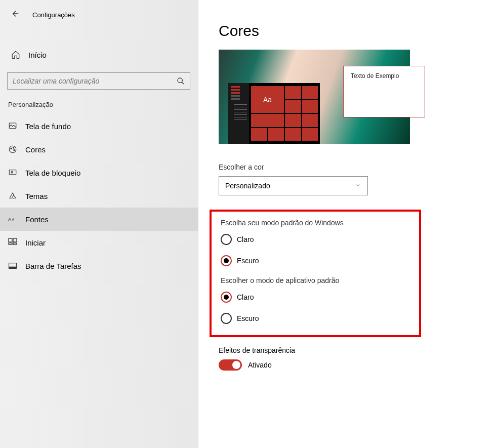 This screenshot has height=448, width=498. What do you see at coordinates (99, 266) in the screenshot?
I see `nav-item-taskbar: Barra de Tarefas` at bounding box center [99, 266].